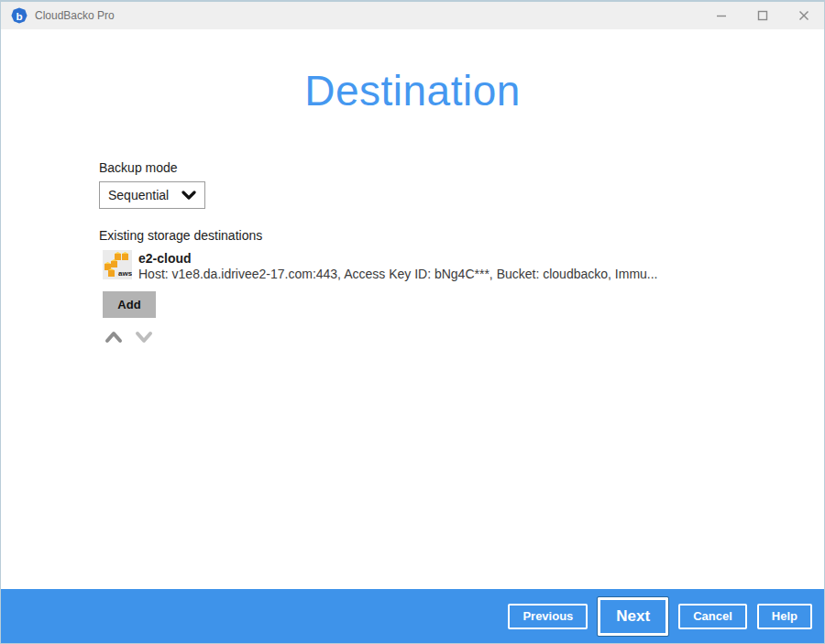 This screenshot has height=644, width=825. I want to click on titlebar: b CloudBacko Pro, so click(412, 16).